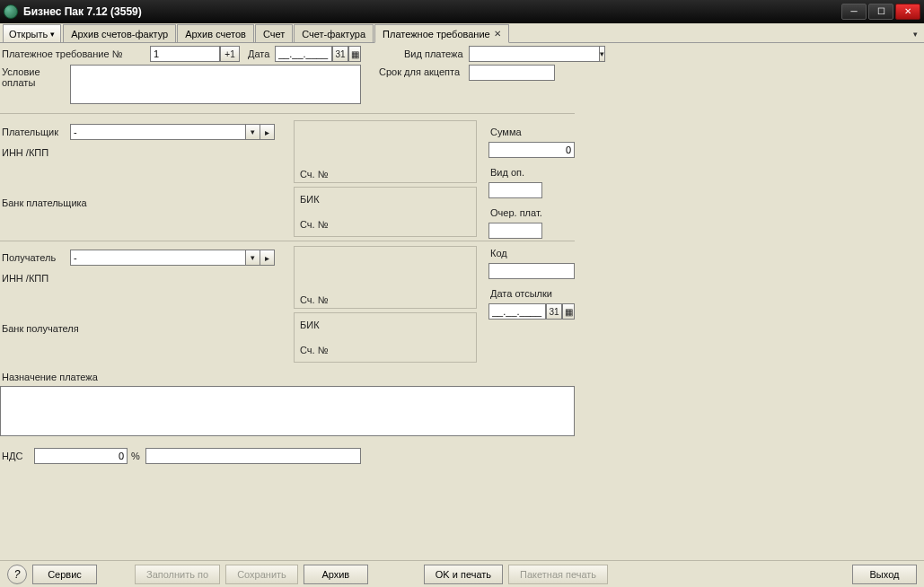 The width and height of the screenshot is (924, 587). I want to click on window-title: Бизнес Пак 7.12 (3559), so click(433, 12).